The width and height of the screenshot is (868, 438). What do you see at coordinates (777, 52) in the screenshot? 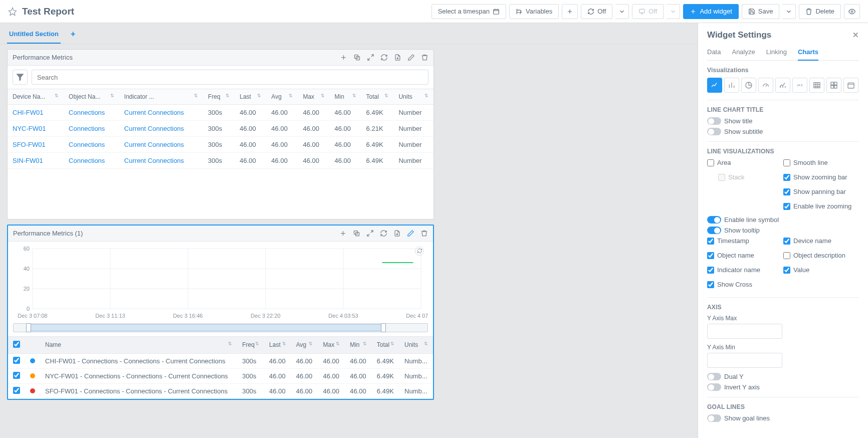
I see `settings-tab-linking: Linking` at bounding box center [777, 52].